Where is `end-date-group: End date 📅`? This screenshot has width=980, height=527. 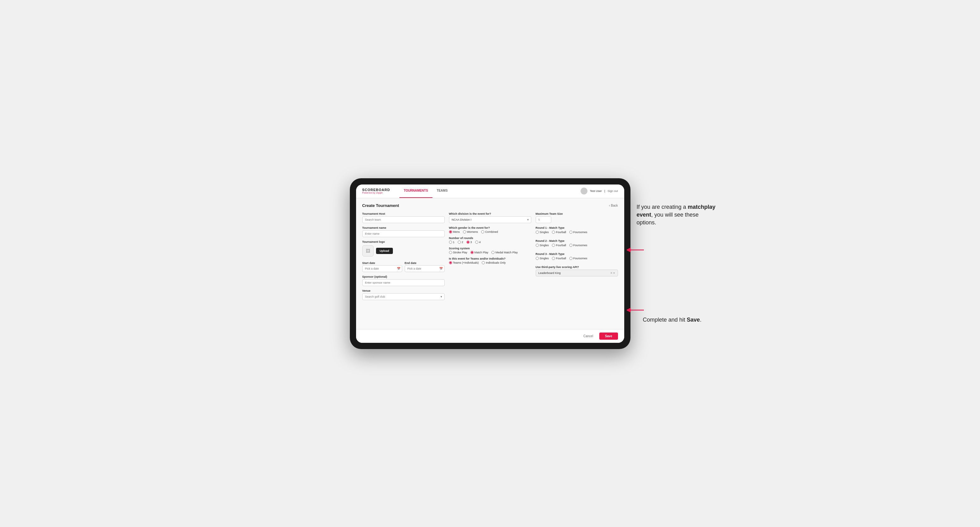 end-date-group: End date 📅 is located at coordinates (425, 266).